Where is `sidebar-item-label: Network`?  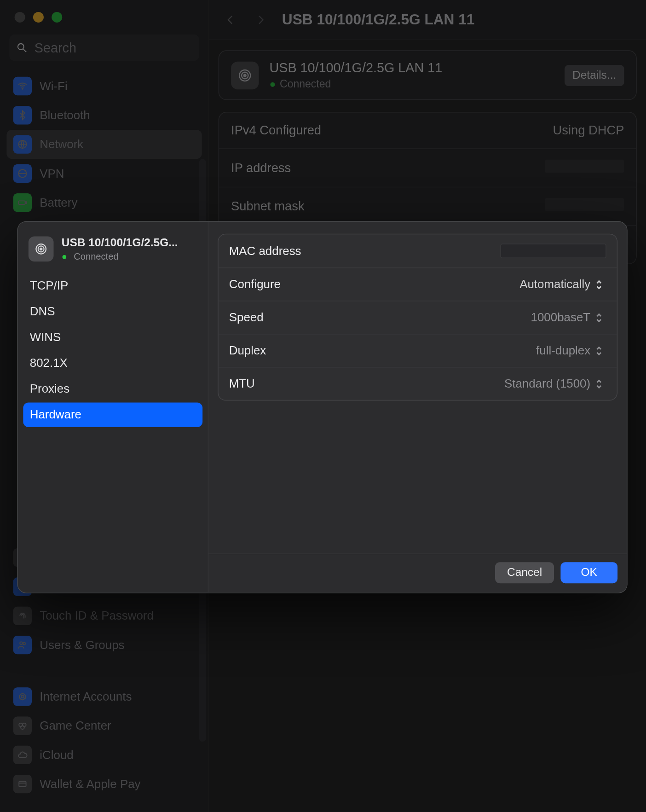 sidebar-item-label: Network is located at coordinates (62, 144).